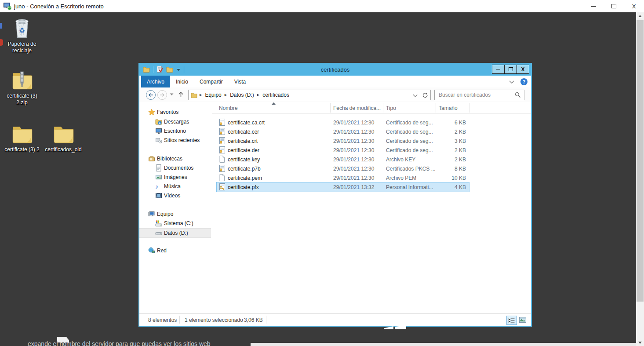 This screenshot has height=346, width=644. I want to click on tab-vista: Vista, so click(240, 82).